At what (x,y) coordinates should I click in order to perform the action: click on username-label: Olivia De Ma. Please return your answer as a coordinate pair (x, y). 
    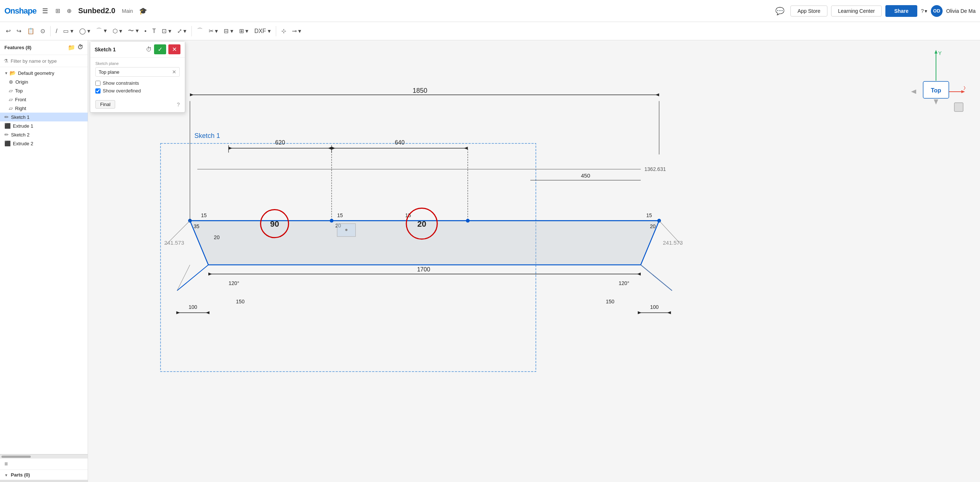
    Looking at the image, I should click on (961, 11).